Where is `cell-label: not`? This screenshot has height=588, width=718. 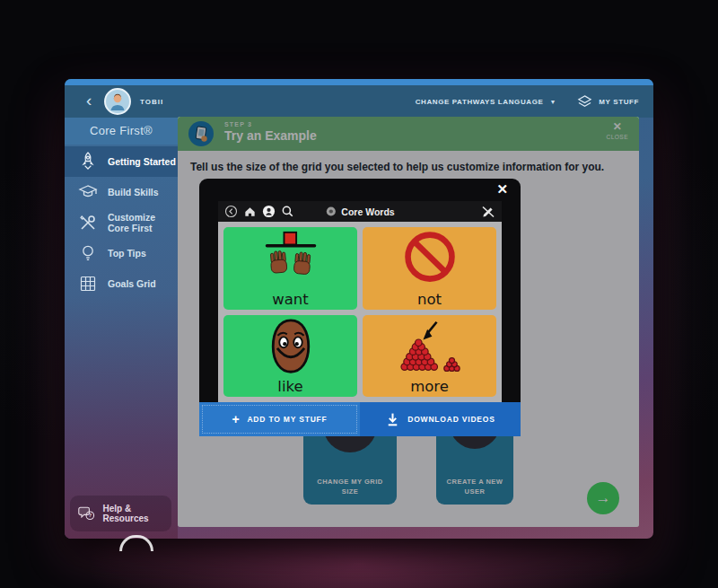 cell-label: not is located at coordinates (429, 300).